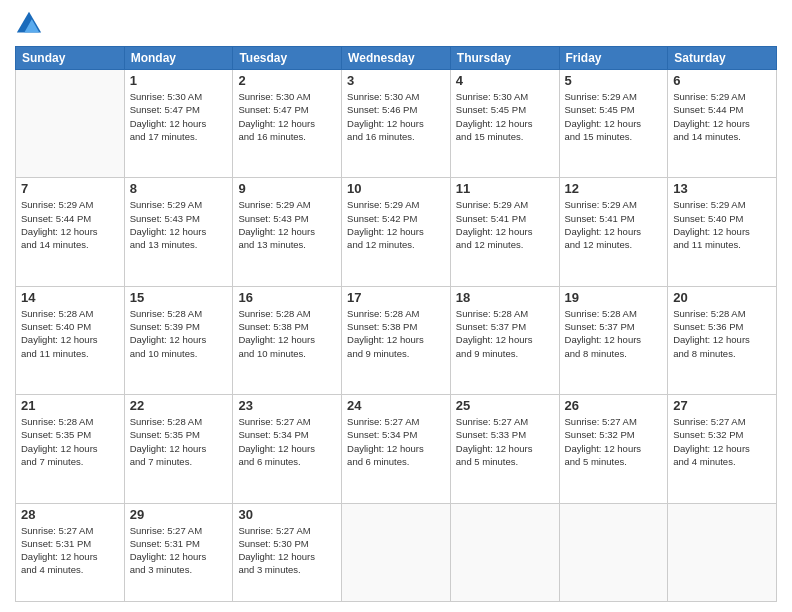 This screenshot has height=612, width=792. Describe the element at coordinates (396, 442) in the screenshot. I see `day-info: Sunrise: 5:27 AM Sunset: 5:34 PM Dayligh…` at that location.